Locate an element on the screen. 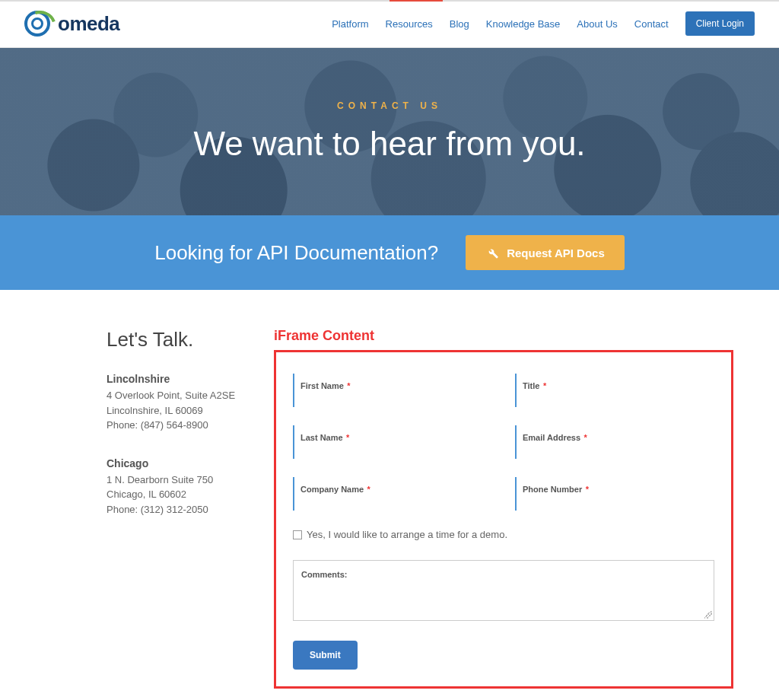  resize-handle-icon is located at coordinates (708, 615).